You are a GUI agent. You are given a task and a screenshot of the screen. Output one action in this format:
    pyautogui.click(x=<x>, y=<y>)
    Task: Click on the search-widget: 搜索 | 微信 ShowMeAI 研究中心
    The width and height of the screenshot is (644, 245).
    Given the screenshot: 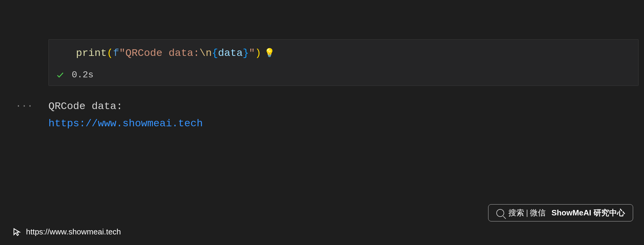 What is the action you would take?
    pyautogui.click(x=560, y=213)
    